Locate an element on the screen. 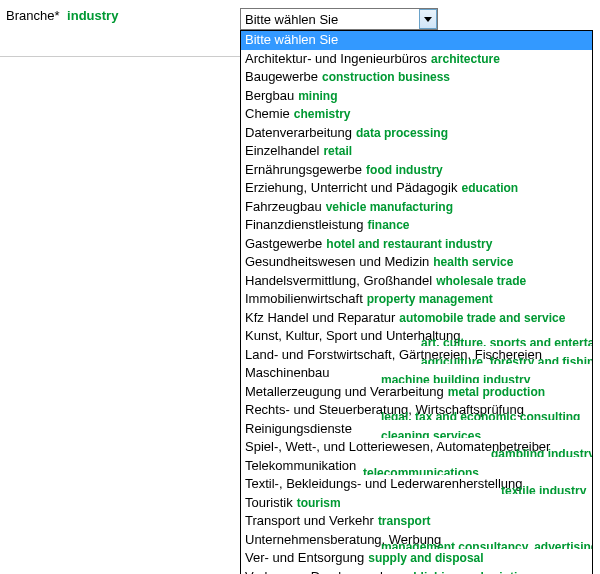 This screenshot has width=600, height=574. option-text: Handelsvermittlung, Großhandel is located at coordinates (338, 280).